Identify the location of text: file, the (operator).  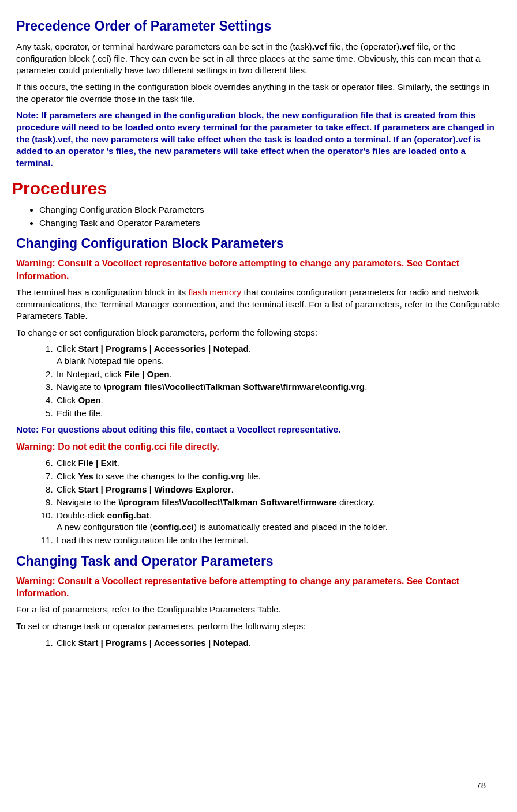
(364, 46).